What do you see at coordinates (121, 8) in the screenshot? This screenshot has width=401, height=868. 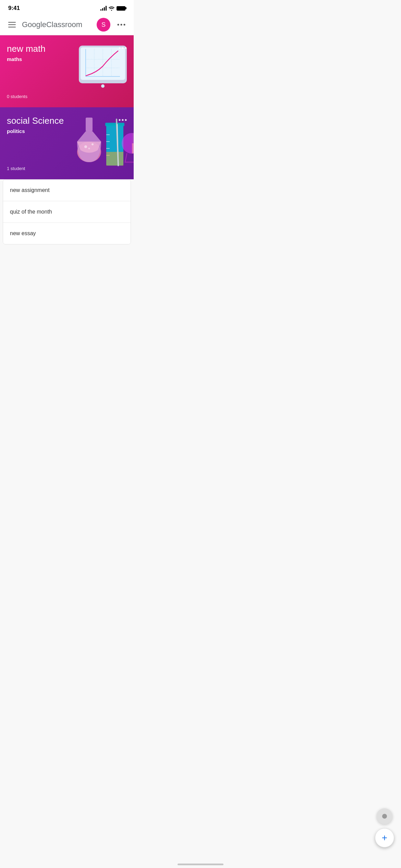 I see `battery-icon` at bounding box center [121, 8].